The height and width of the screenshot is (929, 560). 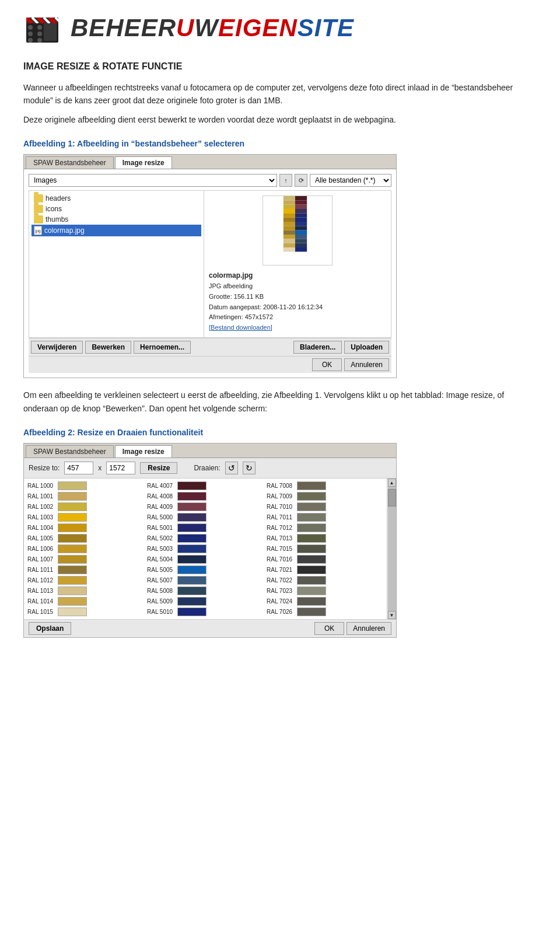 What do you see at coordinates (70, 162) in the screenshot?
I see `tab-bestandsbeheer: SPAW Bestandsbeheer` at bounding box center [70, 162].